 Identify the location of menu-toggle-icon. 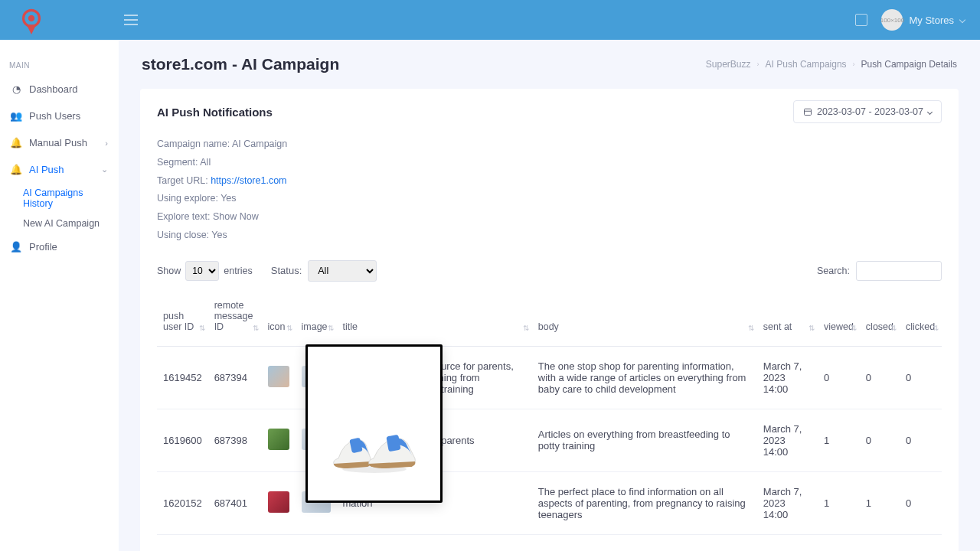
(131, 20).